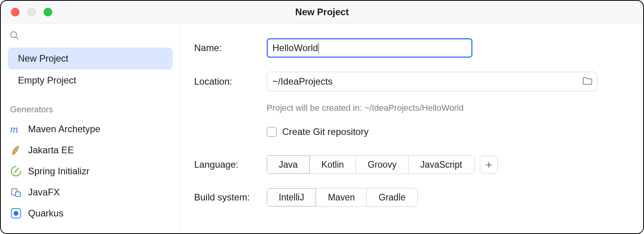 This screenshot has height=234, width=644. What do you see at coordinates (322, 12) in the screenshot?
I see `window-title: New Project` at bounding box center [322, 12].